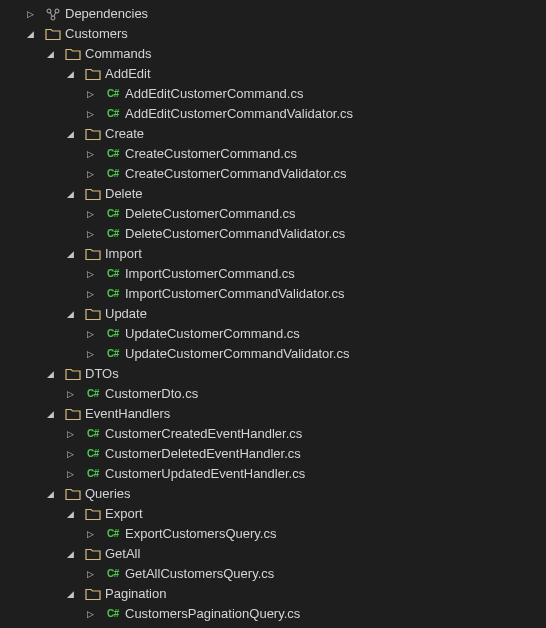 The height and width of the screenshot is (628, 546). I want to click on tree-item: ▷C#DeleteCustomerCommandValidator.cs, so click(273, 234).